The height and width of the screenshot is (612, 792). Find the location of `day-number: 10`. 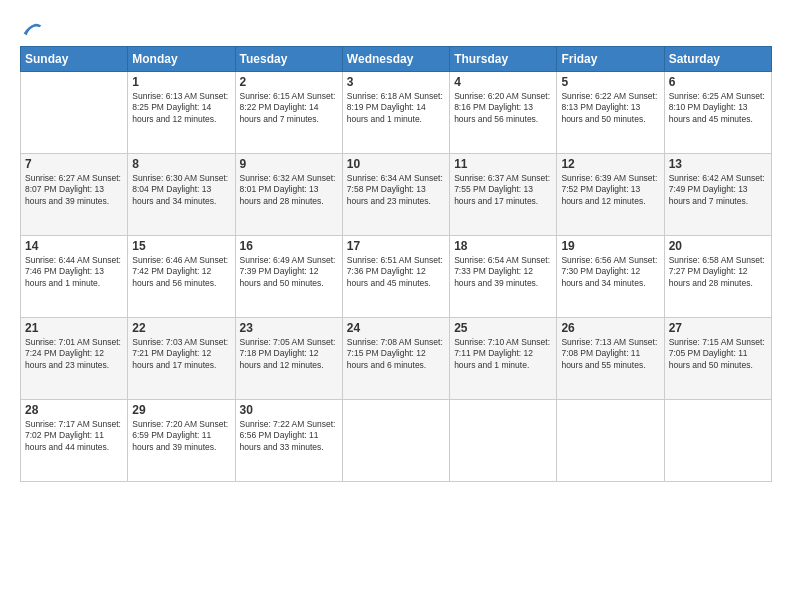

day-number: 10 is located at coordinates (396, 164).